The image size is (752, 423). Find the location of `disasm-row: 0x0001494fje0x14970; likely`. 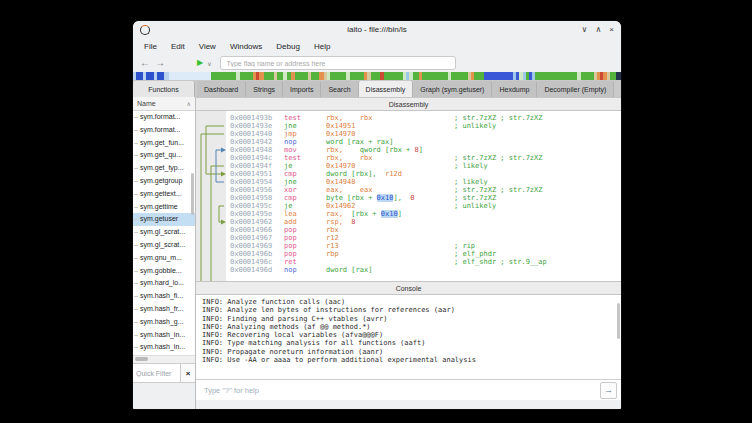

disasm-row: 0x0001494fje0x14970; likely is located at coordinates (408, 166).